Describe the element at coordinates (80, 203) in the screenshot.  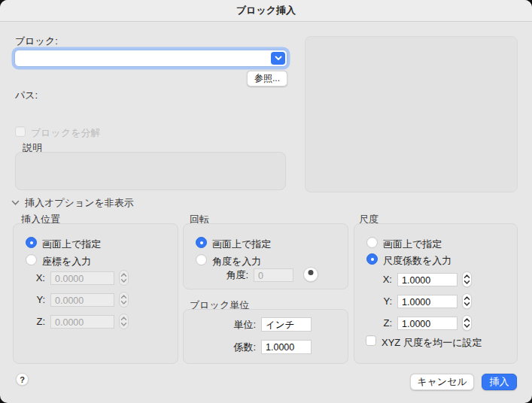
I see `options-disclosure-label: 挿入オプションを非表示` at that location.